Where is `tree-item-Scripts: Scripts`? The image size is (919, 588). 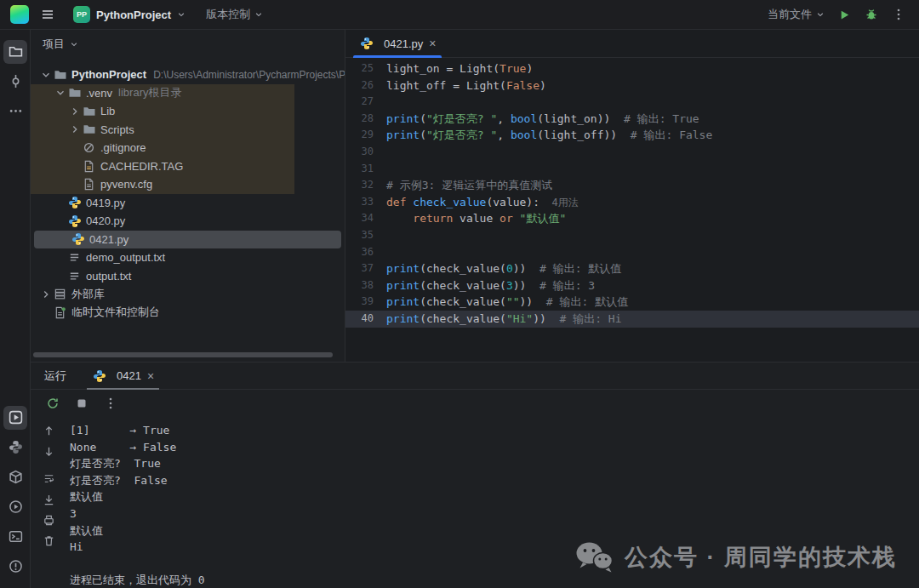
tree-item-Scripts: Scripts is located at coordinates (187, 130).